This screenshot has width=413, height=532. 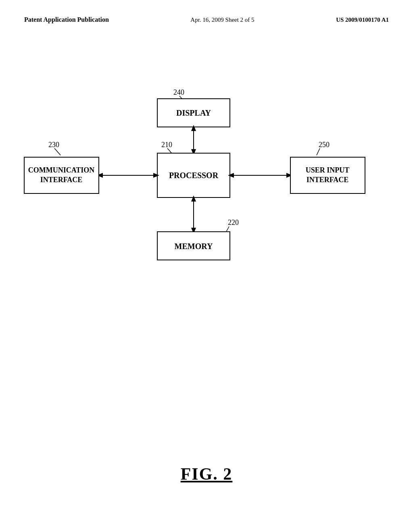 I want to click on date-sheet-label: Apr. 16, 2009 Sheet 2 of 5, so click(x=222, y=20).